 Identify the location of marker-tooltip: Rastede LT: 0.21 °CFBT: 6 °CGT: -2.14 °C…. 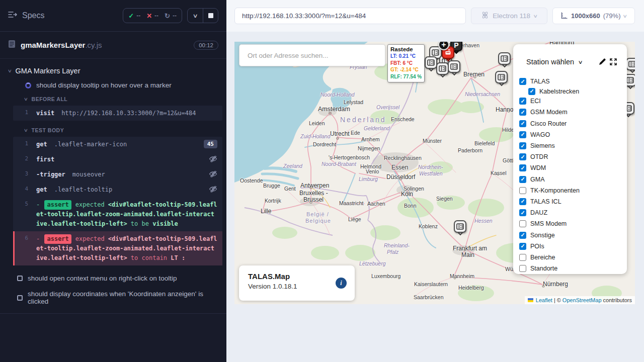
(406, 63).